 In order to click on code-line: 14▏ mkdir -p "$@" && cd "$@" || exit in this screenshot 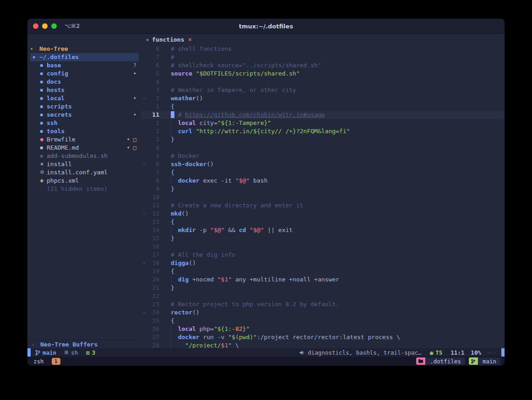, I will do `click(323, 230)`.